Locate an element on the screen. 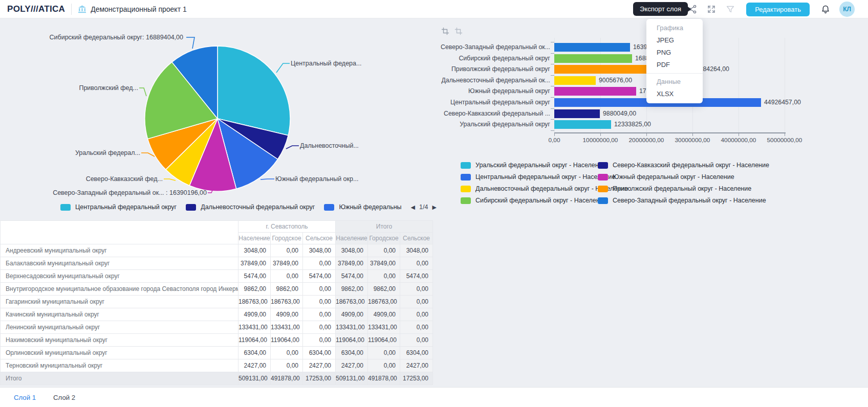 This screenshot has width=868, height=407. value-cell: 37849,00 is located at coordinates (255, 264).